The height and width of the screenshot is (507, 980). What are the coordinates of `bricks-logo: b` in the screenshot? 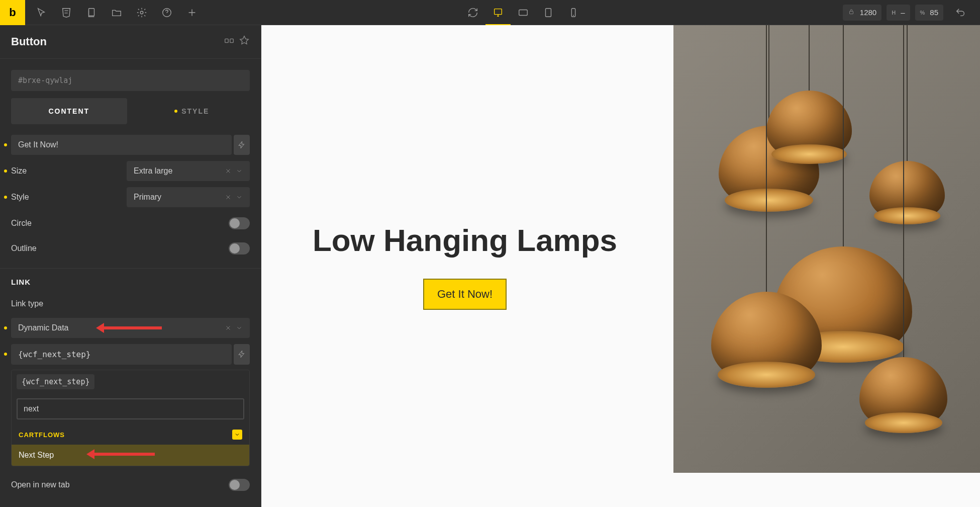 It's located at (13, 13).